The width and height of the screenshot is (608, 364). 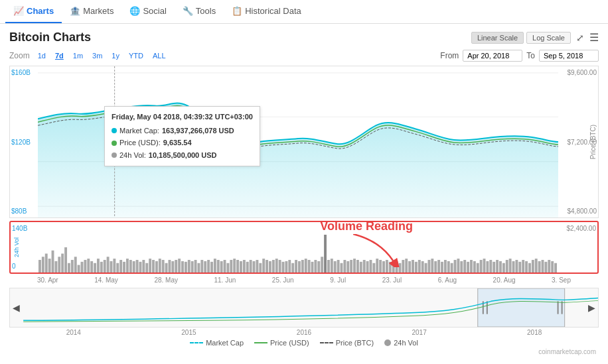 I want to click on yaxis-left-top: $160B, so click(x=24, y=73).